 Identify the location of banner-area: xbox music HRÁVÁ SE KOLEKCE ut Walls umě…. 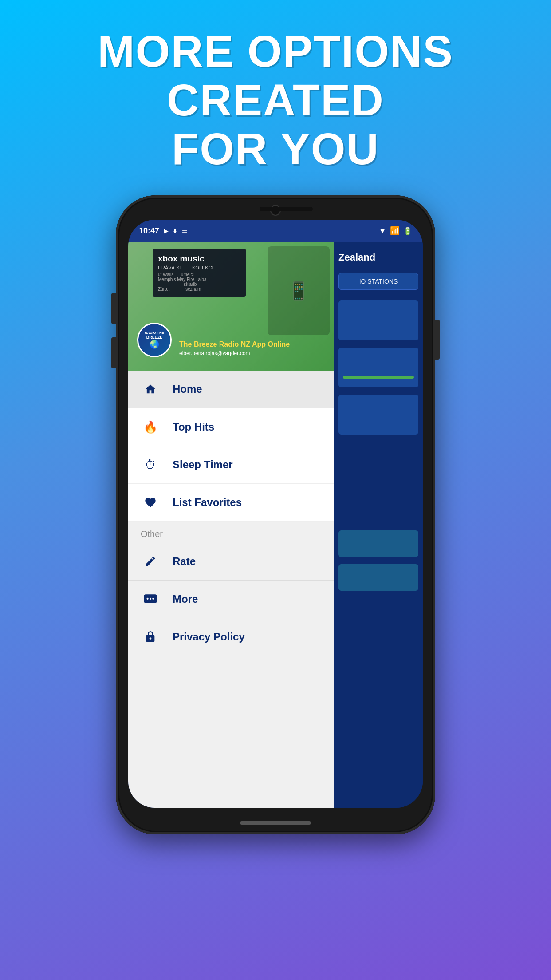
(231, 306).